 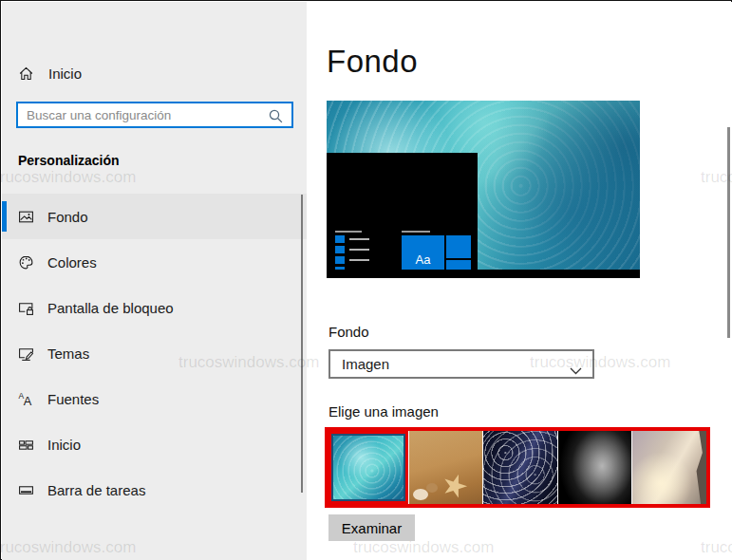 I want to click on taskbar-icon, so click(x=27, y=490).